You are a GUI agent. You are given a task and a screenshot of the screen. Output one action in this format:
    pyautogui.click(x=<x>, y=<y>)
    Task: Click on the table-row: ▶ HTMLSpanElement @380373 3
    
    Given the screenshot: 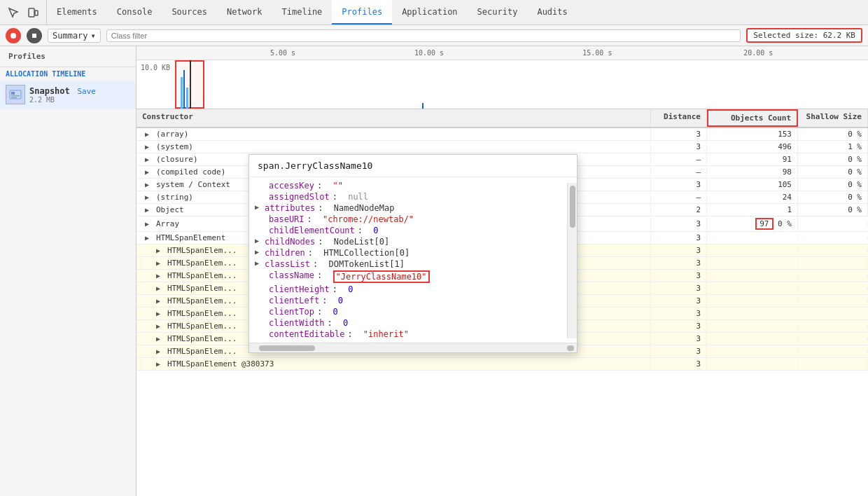 What is the action you would take?
    pyautogui.click(x=503, y=364)
    